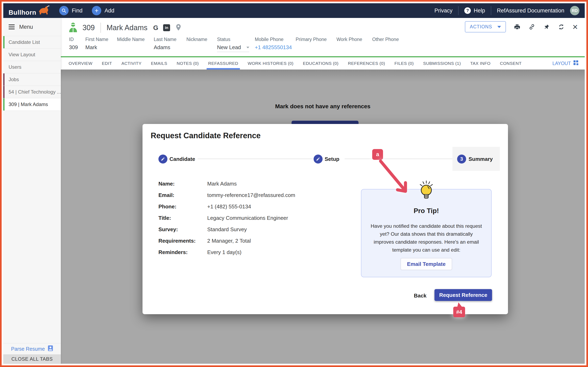 This screenshot has width=588, height=367. What do you see at coordinates (32, 67) in the screenshot?
I see `sidebar-item-users: Users` at bounding box center [32, 67].